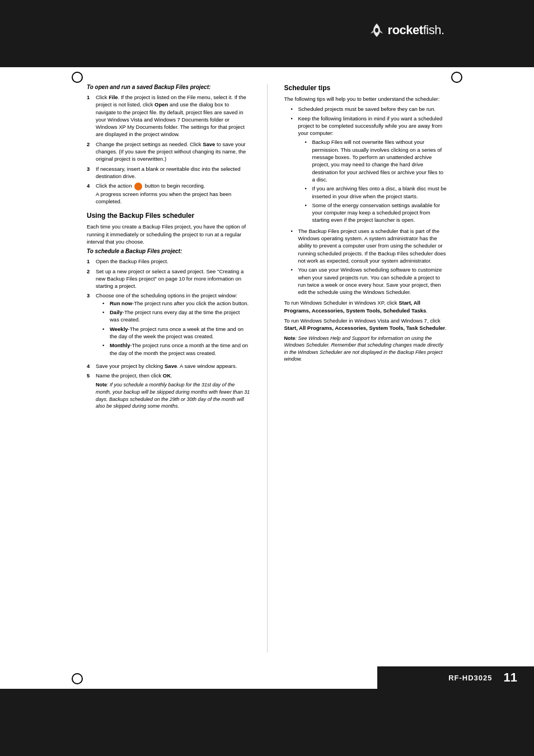 The width and height of the screenshot is (534, 756). Describe the element at coordinates (377, 30) in the screenshot. I see `rocketfish-icon` at that location.